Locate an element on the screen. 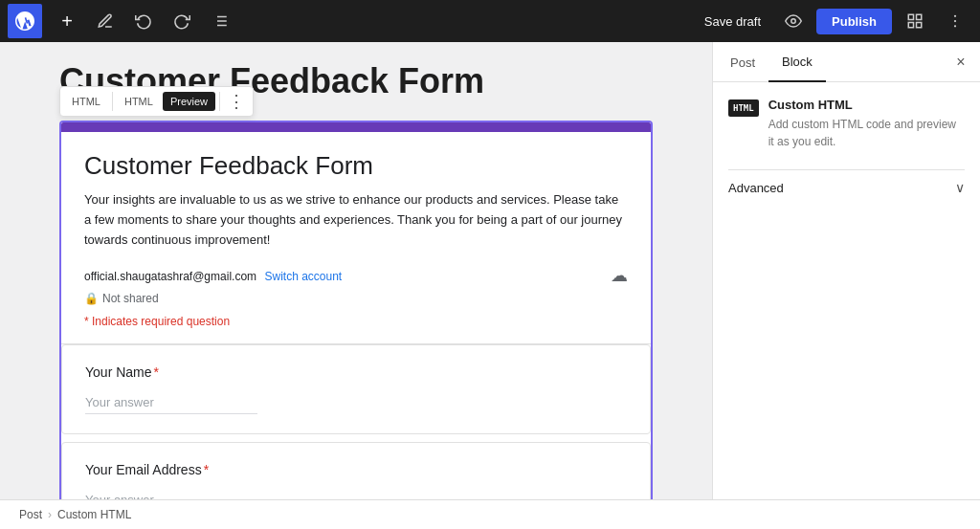 This screenshot has height=529, width=980. add-block-button: + is located at coordinates (67, 21).